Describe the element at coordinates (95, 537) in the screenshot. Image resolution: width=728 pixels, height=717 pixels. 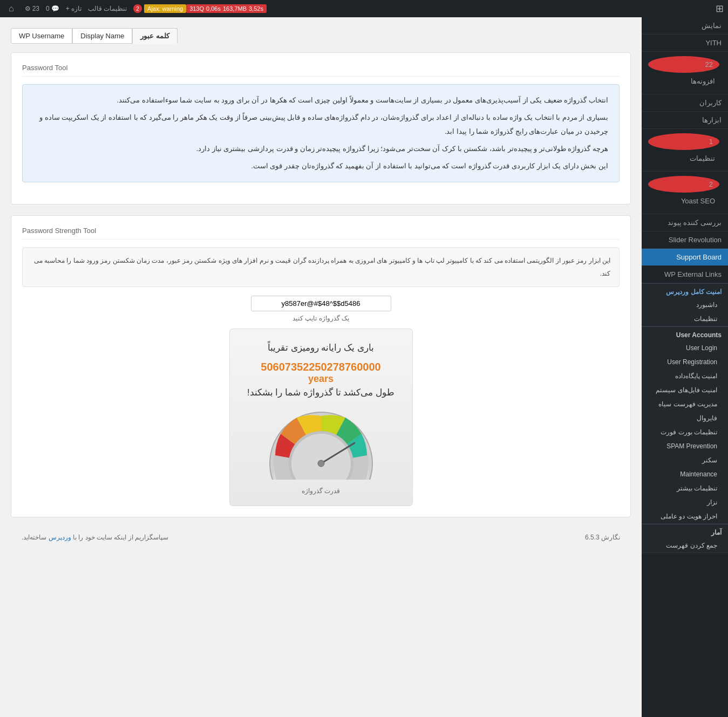
I see `footer-right: سپاسگزاریم از اینکه سایت خود را با وردپر…` at that location.